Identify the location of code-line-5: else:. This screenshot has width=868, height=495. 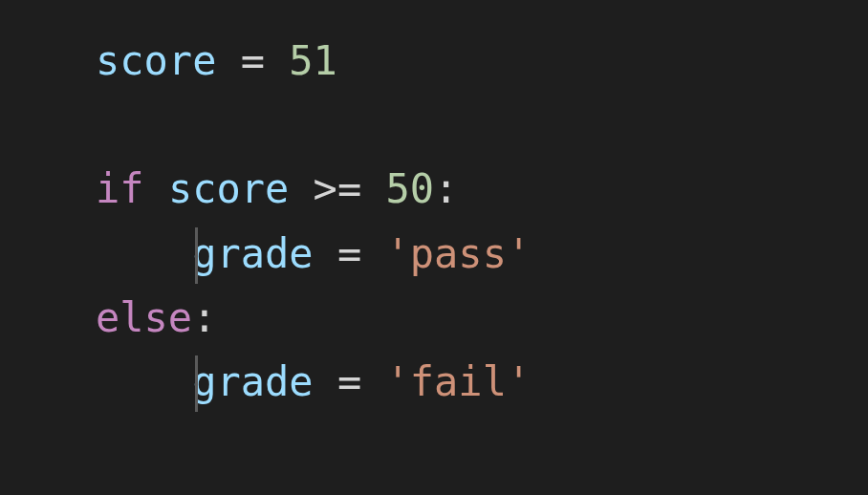
(482, 317).